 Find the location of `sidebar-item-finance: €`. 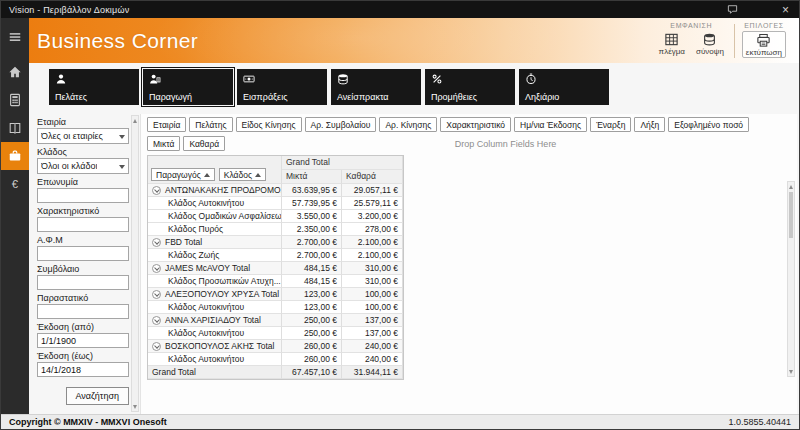

sidebar-item-finance: € is located at coordinates (15, 184).